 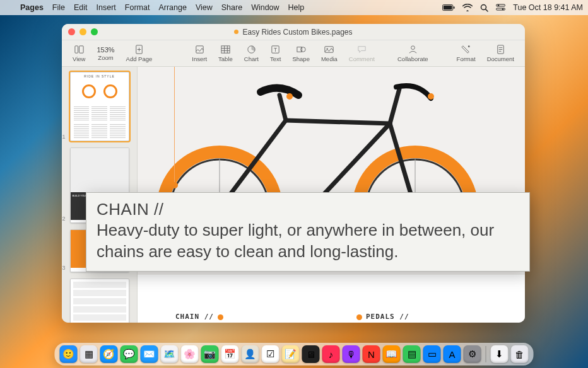 What do you see at coordinates (449, 8) in the screenshot?
I see `battery-icon` at bounding box center [449, 8].